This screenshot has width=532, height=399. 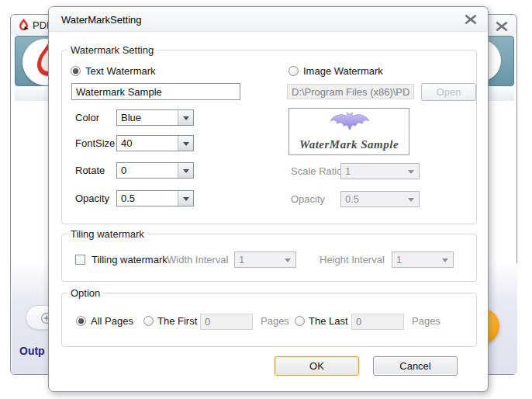 I want to click on height-interval-label: Height Interval, so click(x=352, y=259).